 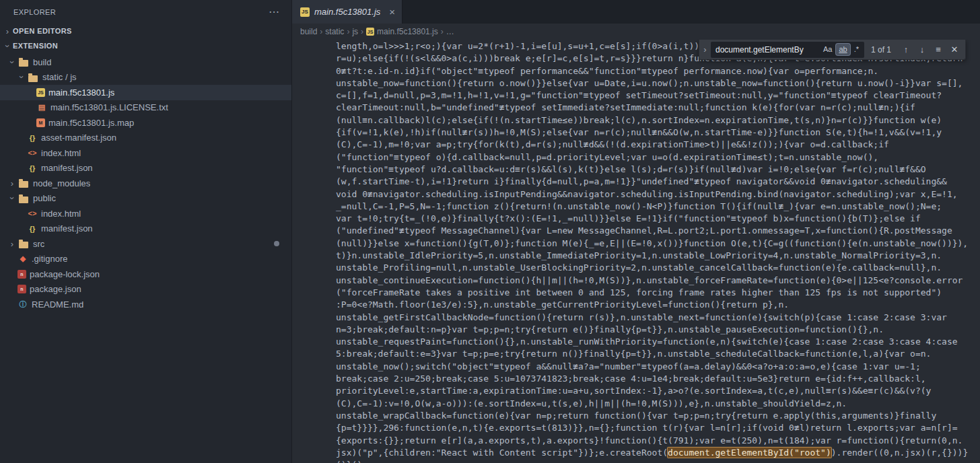 I want to click on file-label: asset-manifest.json, so click(x=79, y=137).